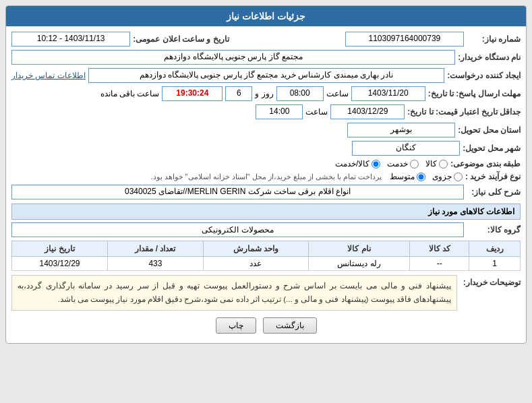  Describe the element at coordinates (266, 230) in the screenshot. I see `row-grohe: گروه کالا: محصولات الکترونیکی` at that location.